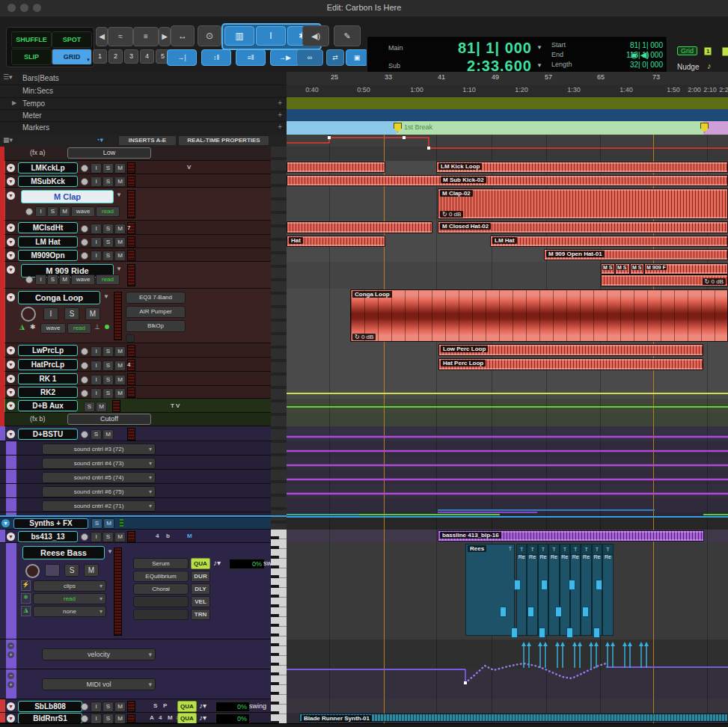 The height and width of the screenshot is (727, 728). Describe the element at coordinates (70, 586) in the screenshot. I see `clips-selector: clips▾` at that location.